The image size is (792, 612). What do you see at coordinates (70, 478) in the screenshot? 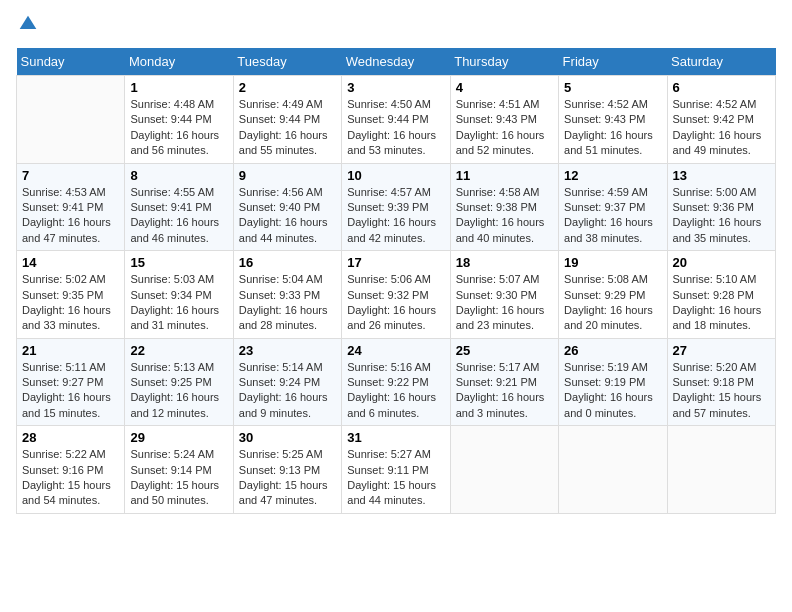
I see `day-info: Sunrise: 5:22 AMSunset: 9:16 PMDaylight:…` at bounding box center [70, 478].